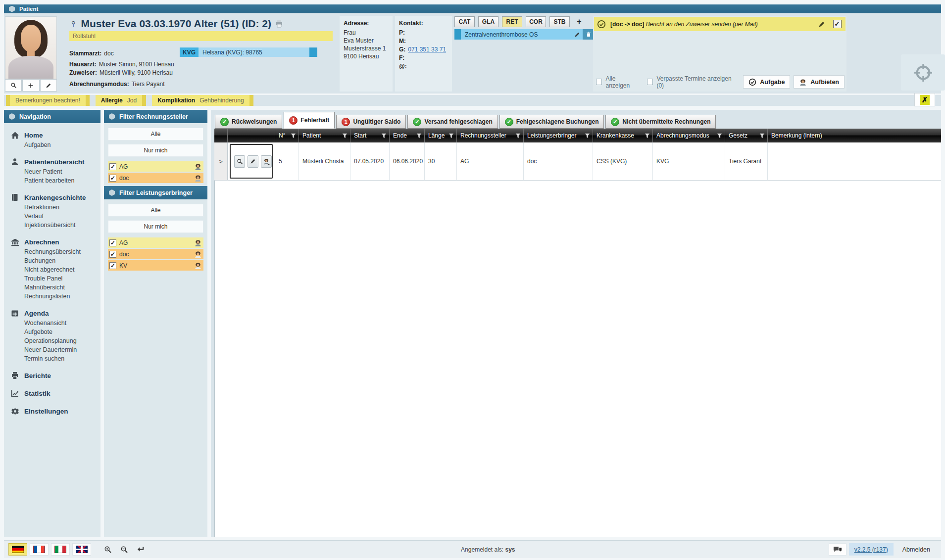 This screenshot has height=560, width=945. I want to click on nav-item-rechnungsuebersicht: Rechnungsübersicht, so click(61, 252).